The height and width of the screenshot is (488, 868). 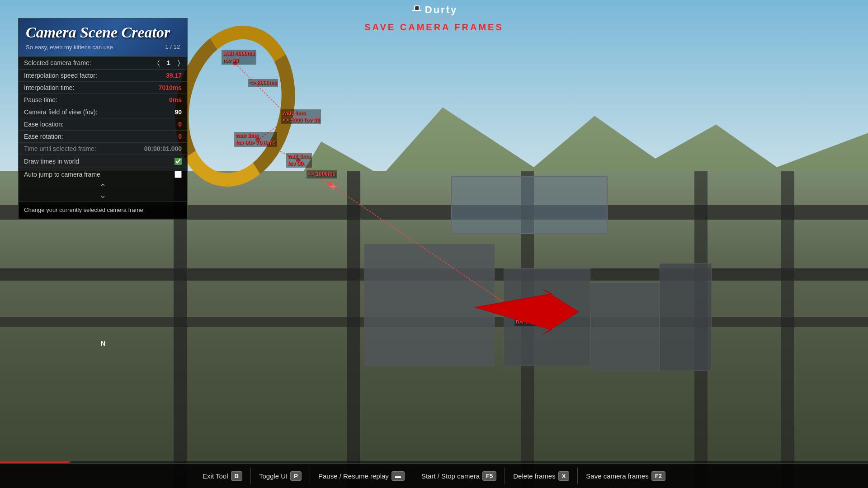 What do you see at coordinates (489, 476) in the screenshot?
I see `start-stop-key: F5` at bounding box center [489, 476].